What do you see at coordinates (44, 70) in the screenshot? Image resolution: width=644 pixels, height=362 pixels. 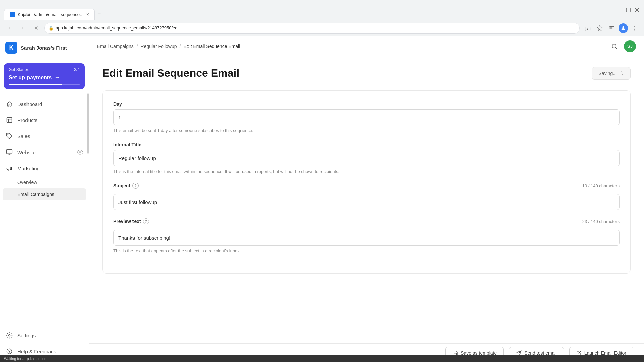 I see `onboarding-progress-row: Get Started 3/4` at bounding box center [44, 70].